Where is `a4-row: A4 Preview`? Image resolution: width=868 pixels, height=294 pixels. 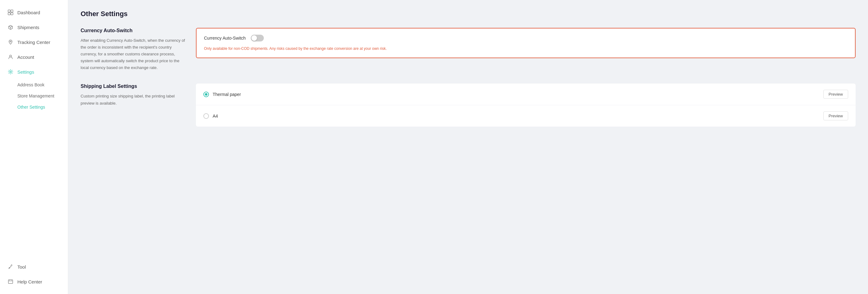 a4-row: A4 Preview is located at coordinates (526, 116).